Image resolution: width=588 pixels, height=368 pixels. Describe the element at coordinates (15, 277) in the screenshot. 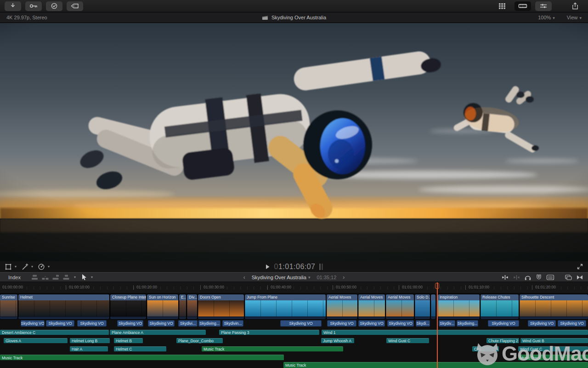

I see `index-button: Index` at that location.